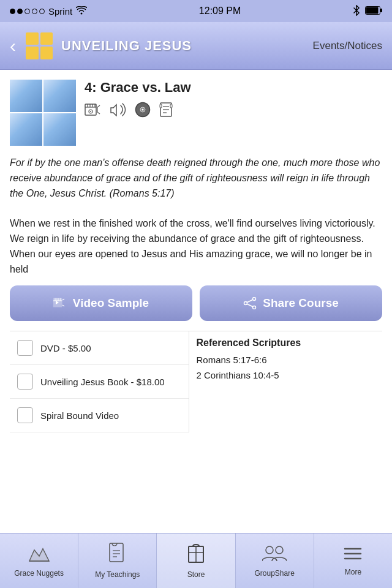 The width and height of the screenshot is (392, 588). Describe the element at coordinates (353, 556) in the screenshot. I see `more-icon` at that location.